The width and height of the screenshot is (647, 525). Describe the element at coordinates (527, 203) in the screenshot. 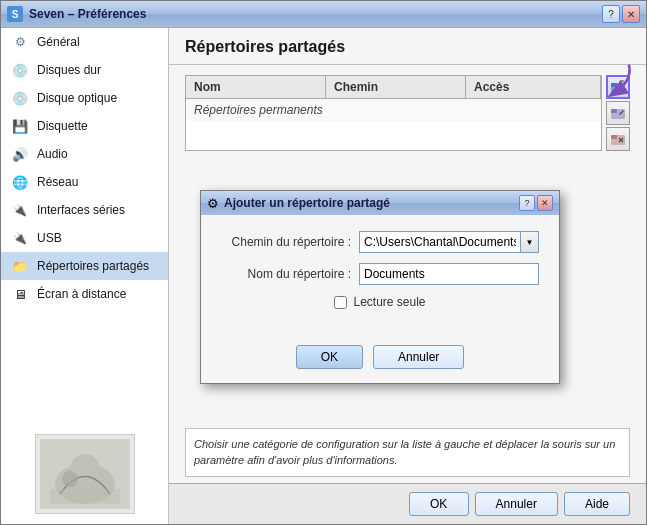

I see `dialog-help-button: ?` at that location.